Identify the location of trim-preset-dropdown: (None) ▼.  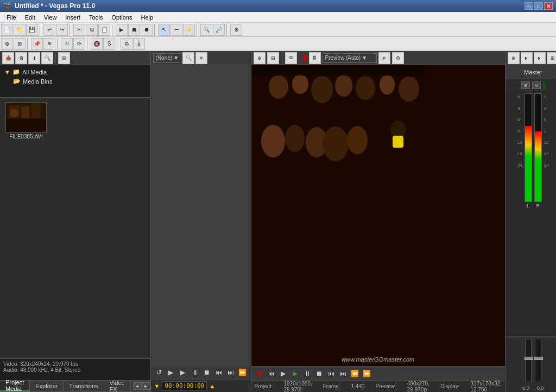
(167, 58).